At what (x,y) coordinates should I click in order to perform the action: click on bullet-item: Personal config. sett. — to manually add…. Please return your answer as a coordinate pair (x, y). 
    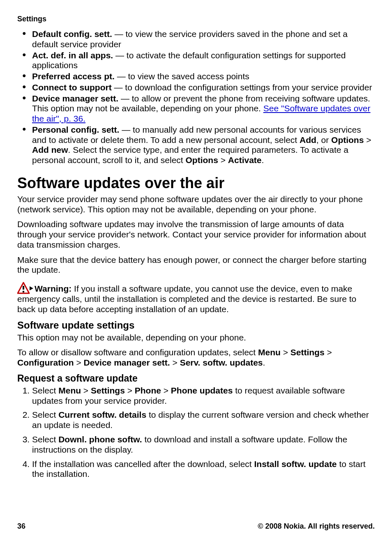
    Looking at the image, I should click on (203, 145).